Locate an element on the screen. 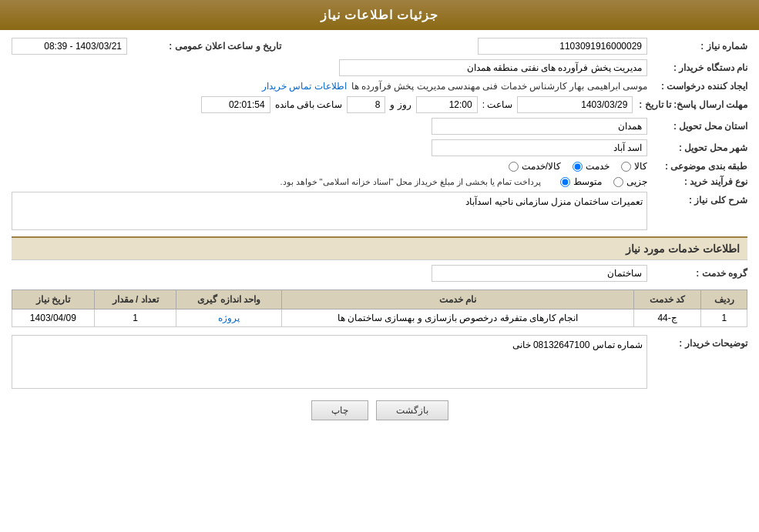 This screenshot has width=759, height=532. page-header: جزئیات اطلاعات نیاز is located at coordinates (379, 15).